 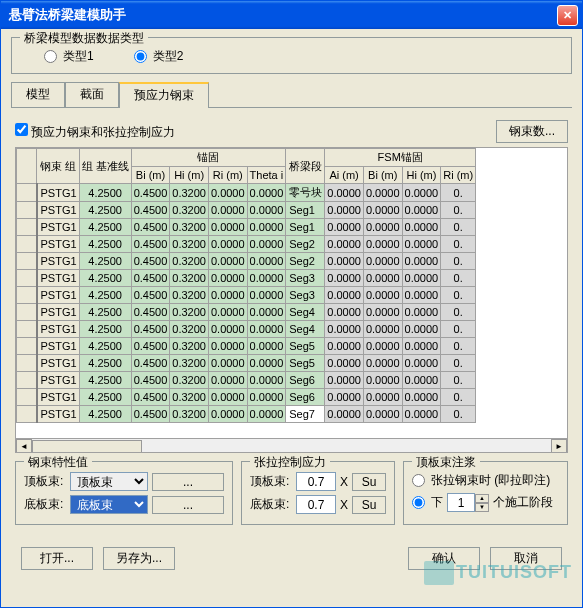 What do you see at coordinates (283, 15) in the screenshot?
I see `window-title: 悬臂法桥梁建模助手` at bounding box center [283, 15].